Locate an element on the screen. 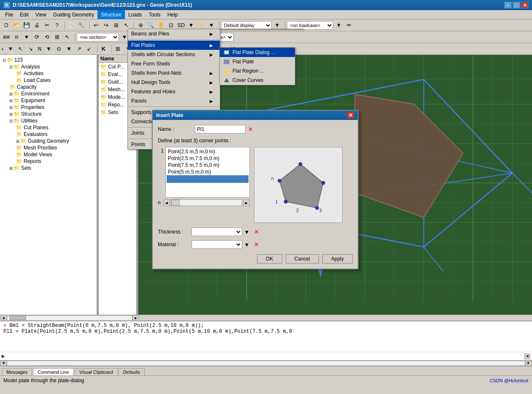 The image size is (532, 394). tree-mesh-priorities: 📁Mesh Priorities is located at coordinates (55, 148).